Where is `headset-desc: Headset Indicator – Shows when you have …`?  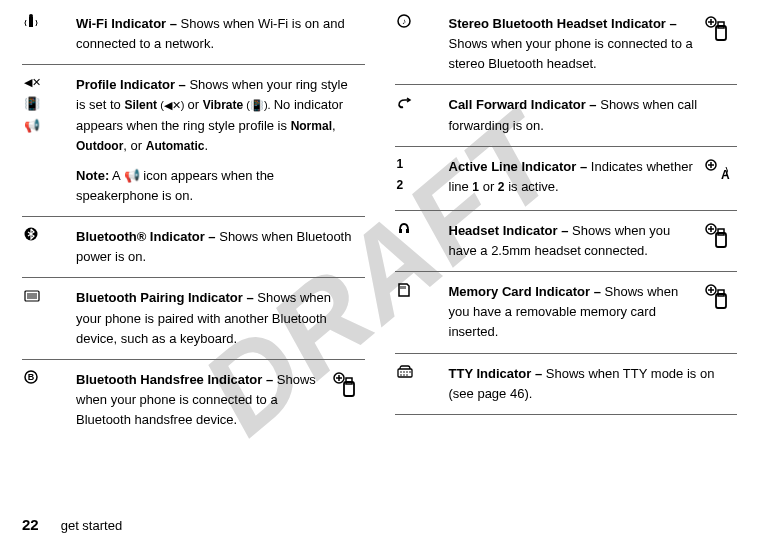 headset-desc: Headset Indicator – Shows when you have … is located at coordinates (590, 241).